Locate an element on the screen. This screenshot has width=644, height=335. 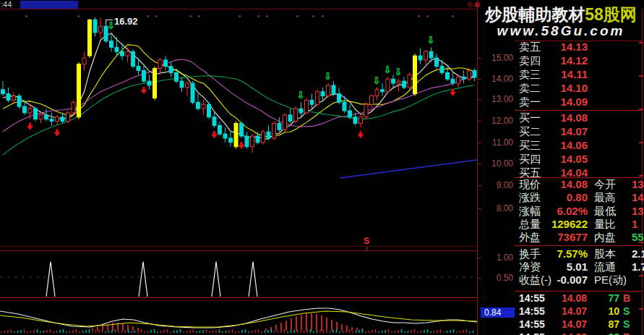
price-axis-label: 13.00 is located at coordinates (496, 99).